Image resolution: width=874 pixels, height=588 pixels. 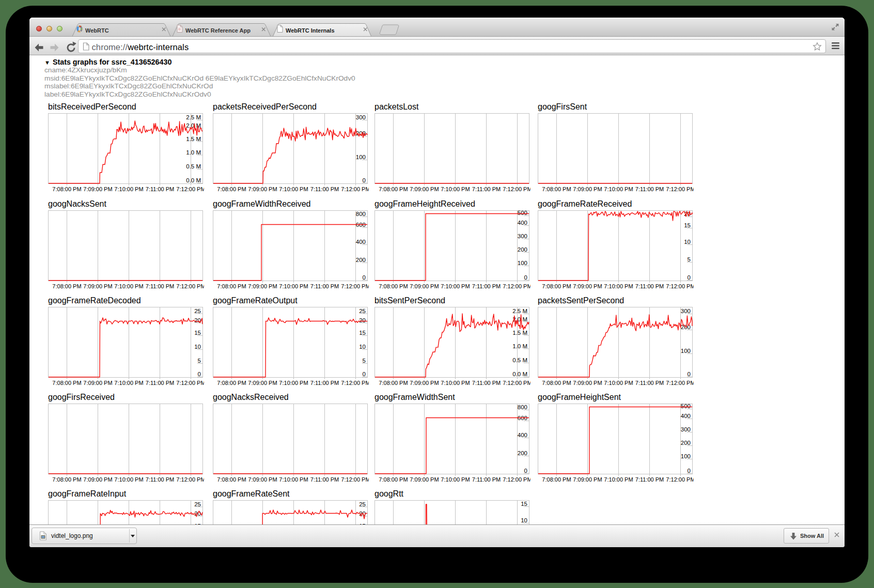 What do you see at coordinates (97, 30) in the screenshot?
I see `svg-text: WebRTC` at bounding box center [97, 30].